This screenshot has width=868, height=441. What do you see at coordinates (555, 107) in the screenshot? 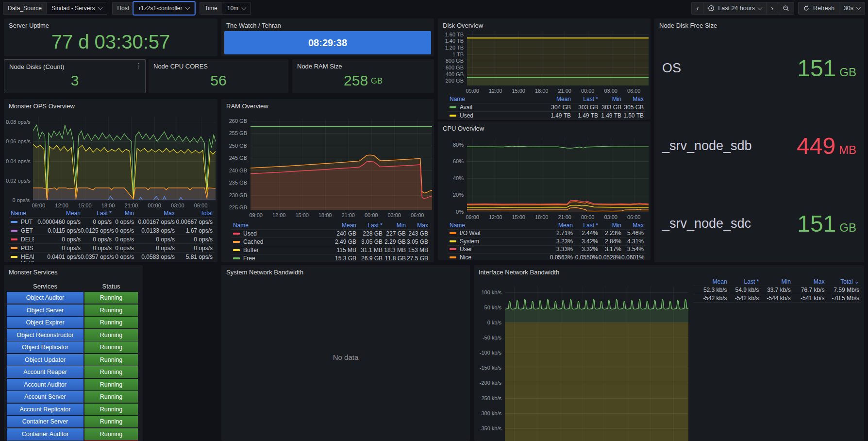
I see `legend-value: 304 GB` at bounding box center [555, 107].